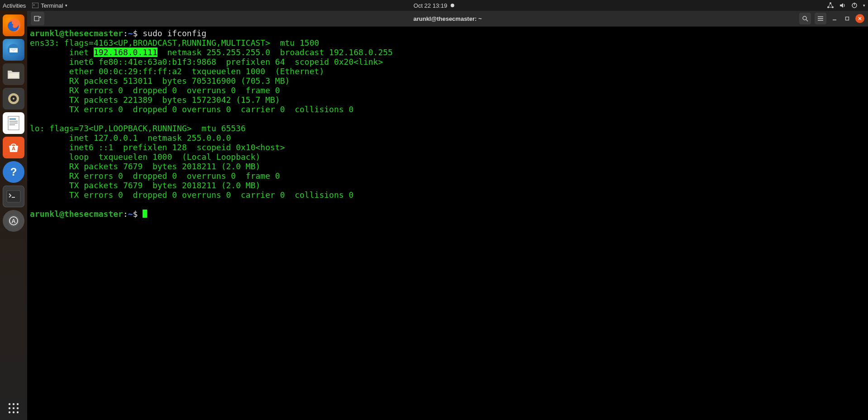  Describe the element at coordinates (430, 5) in the screenshot. I see `clock-label: Oct 22 13:19` at that location.